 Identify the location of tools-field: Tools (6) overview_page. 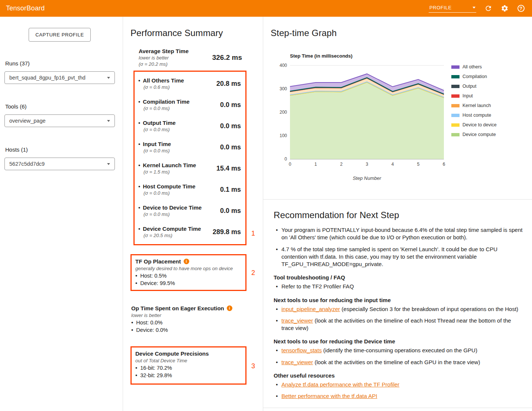
(59, 115).